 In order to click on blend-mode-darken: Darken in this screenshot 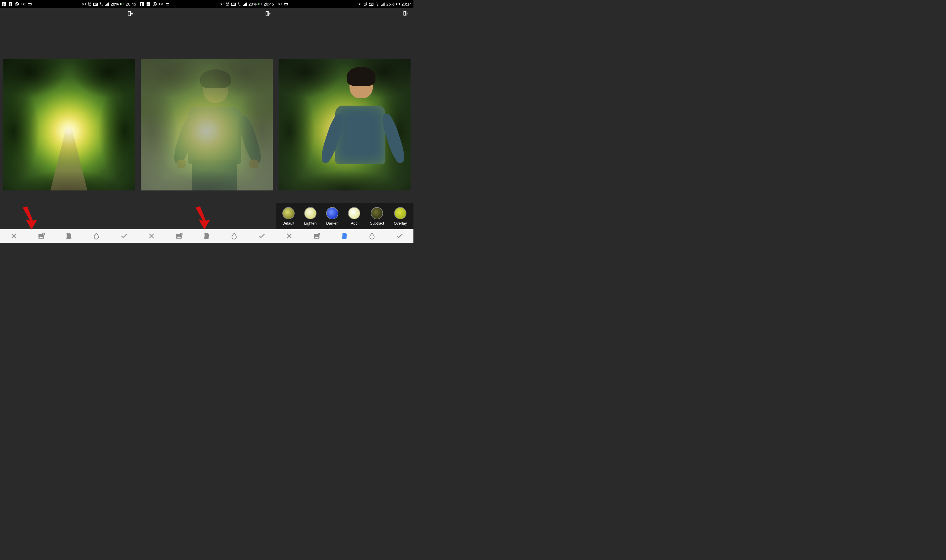, I will do `click(332, 216)`.